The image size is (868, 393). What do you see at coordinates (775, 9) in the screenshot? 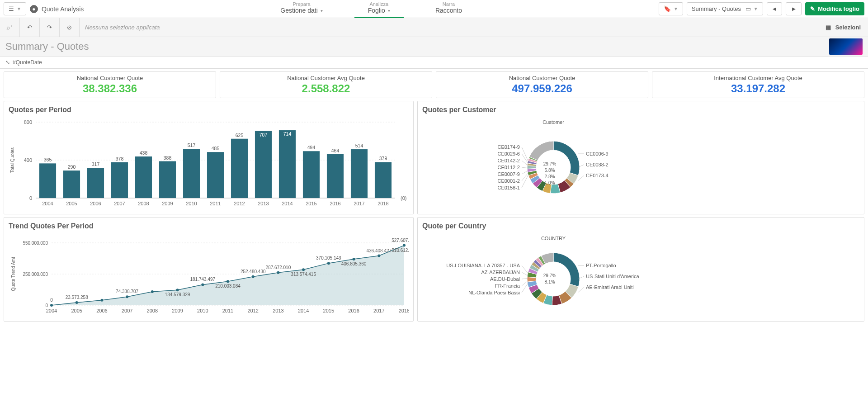
I see `prev-sheet-button: ◄` at bounding box center [775, 9].